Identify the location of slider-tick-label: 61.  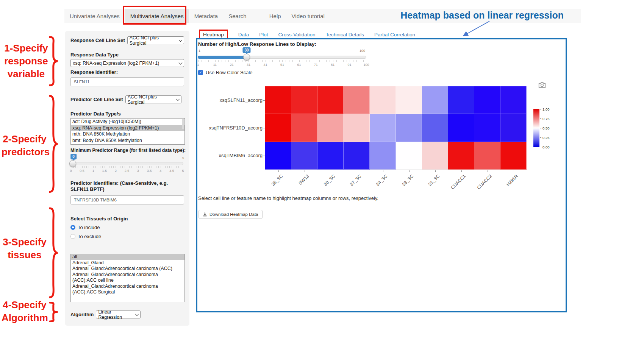
(299, 65).